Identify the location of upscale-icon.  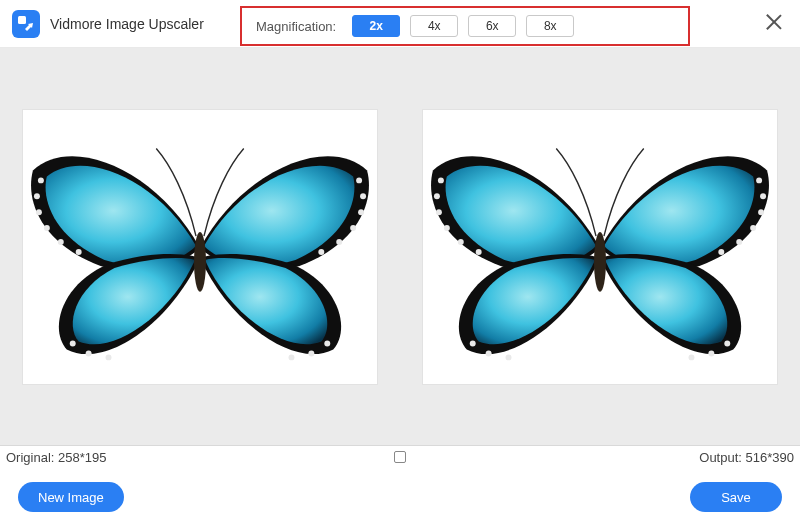
(26, 24).